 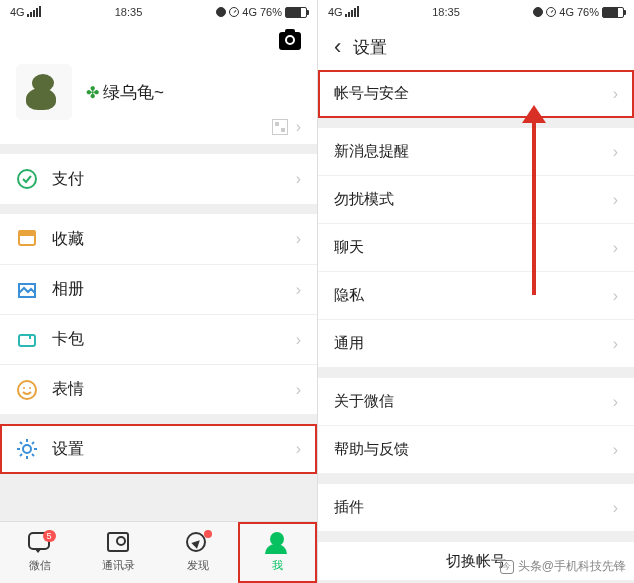 What do you see at coordinates (507, 567) in the screenshot?
I see `watermark-icon: 今` at bounding box center [507, 567].